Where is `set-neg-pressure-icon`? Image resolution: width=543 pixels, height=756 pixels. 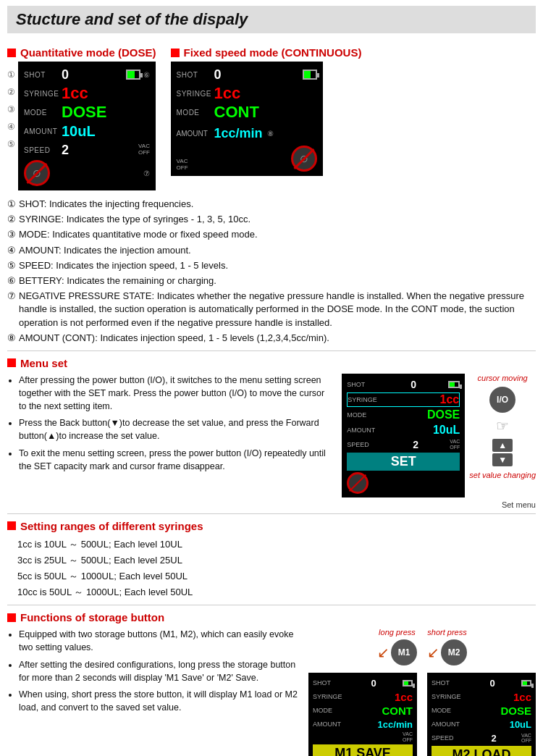
set-neg-pressure-icon is located at coordinates (358, 483).